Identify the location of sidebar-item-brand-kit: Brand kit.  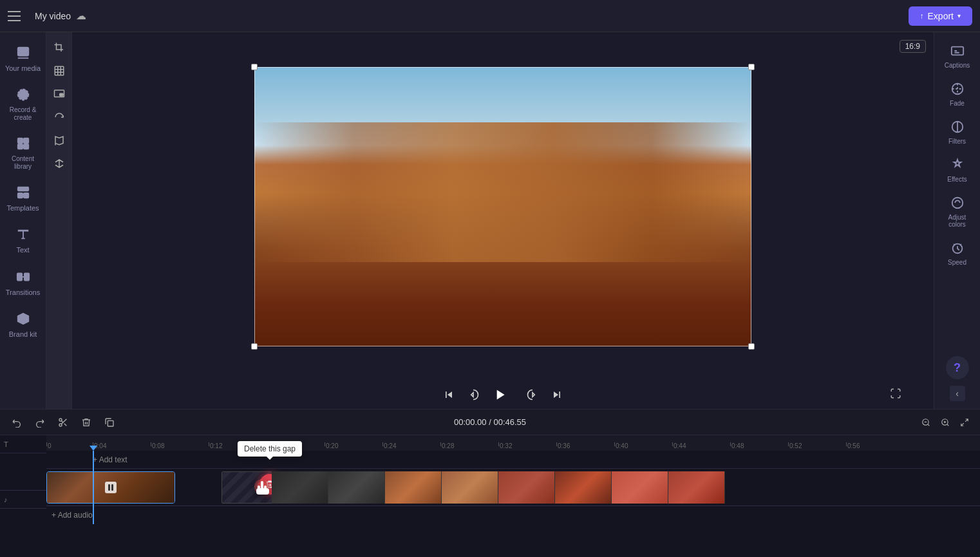
(23, 325).